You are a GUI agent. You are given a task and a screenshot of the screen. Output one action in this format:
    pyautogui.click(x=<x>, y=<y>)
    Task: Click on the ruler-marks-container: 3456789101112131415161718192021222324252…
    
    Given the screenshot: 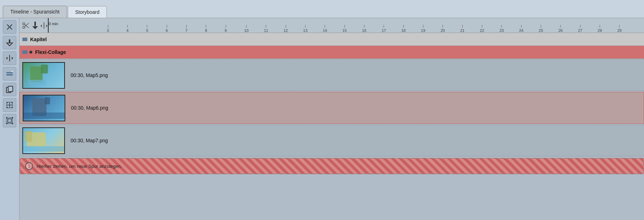 What is the action you would take?
    pyautogui.click(x=346, y=26)
    